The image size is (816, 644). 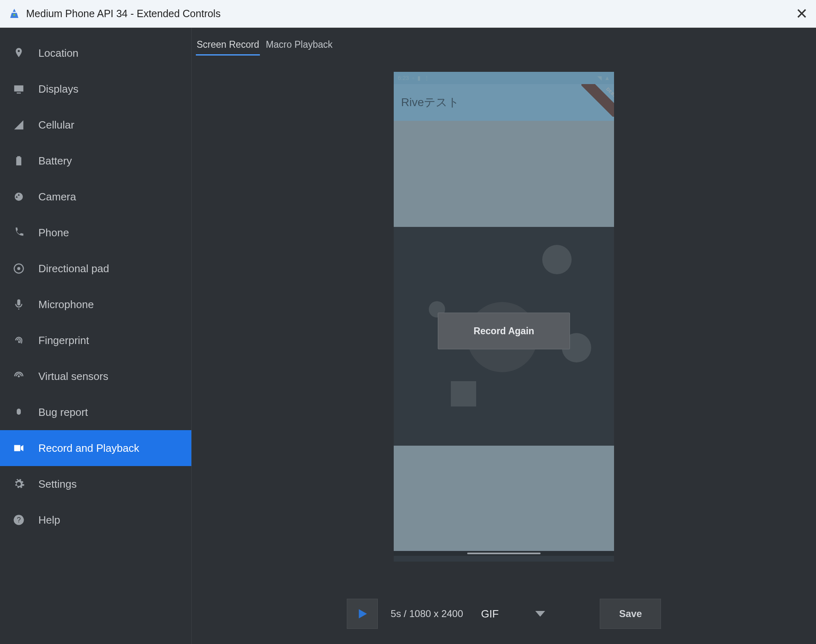 What do you see at coordinates (504, 336) in the screenshot?
I see `phone-middle-content: Record Again` at bounding box center [504, 336].